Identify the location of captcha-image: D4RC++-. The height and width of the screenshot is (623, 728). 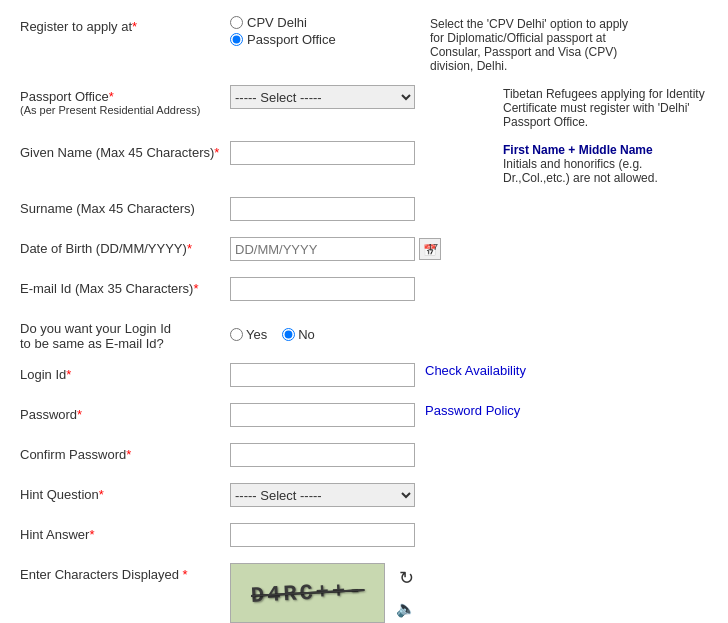
(308, 593).